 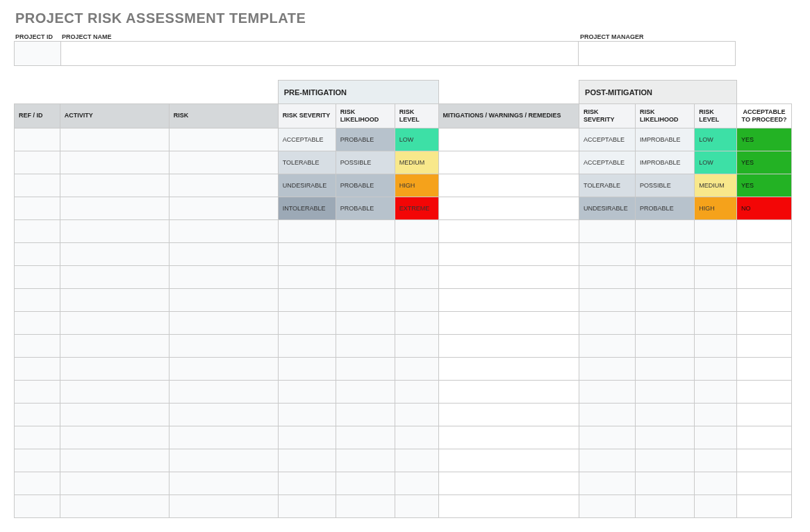 I want to click on cell-pre-level: HIGH, so click(x=417, y=185).